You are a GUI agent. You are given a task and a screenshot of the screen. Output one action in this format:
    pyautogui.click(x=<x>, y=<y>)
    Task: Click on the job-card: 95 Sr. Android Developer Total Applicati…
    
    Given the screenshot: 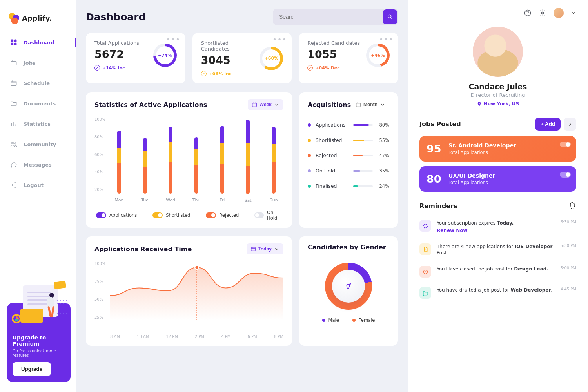 What is the action you would take?
    pyautogui.click(x=498, y=149)
    